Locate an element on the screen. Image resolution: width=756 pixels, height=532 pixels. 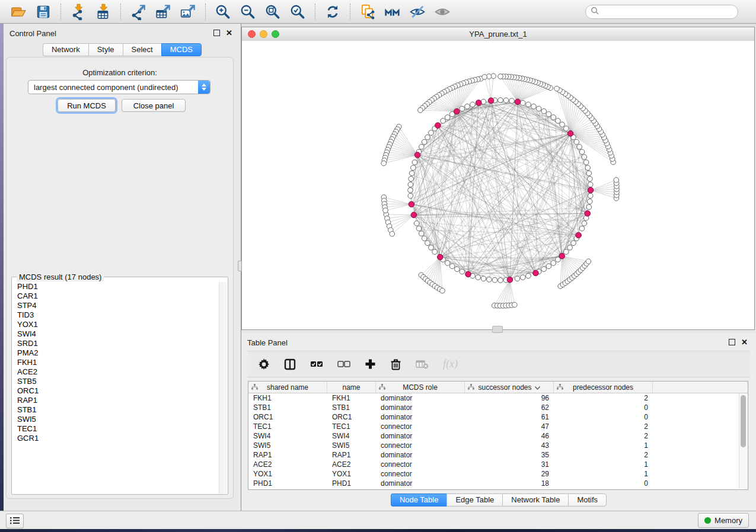
mcds-result-item: SWI5 is located at coordinates (119, 419).